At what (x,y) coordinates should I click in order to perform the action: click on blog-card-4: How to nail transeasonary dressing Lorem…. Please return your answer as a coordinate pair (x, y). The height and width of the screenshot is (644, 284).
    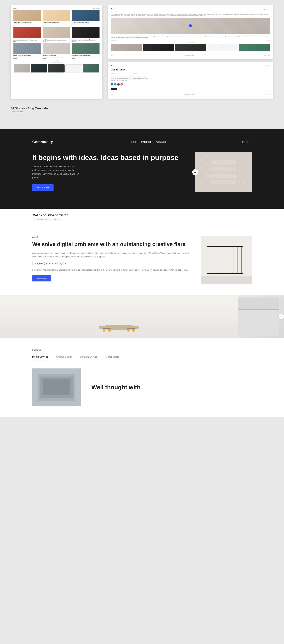
    Looking at the image, I should click on (27, 34).